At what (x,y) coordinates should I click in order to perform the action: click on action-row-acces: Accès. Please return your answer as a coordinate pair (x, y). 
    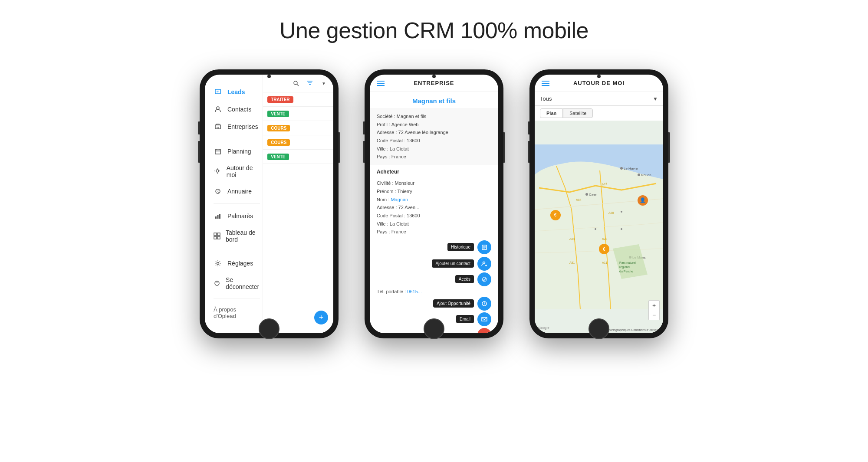
    Looking at the image, I should click on (434, 279).